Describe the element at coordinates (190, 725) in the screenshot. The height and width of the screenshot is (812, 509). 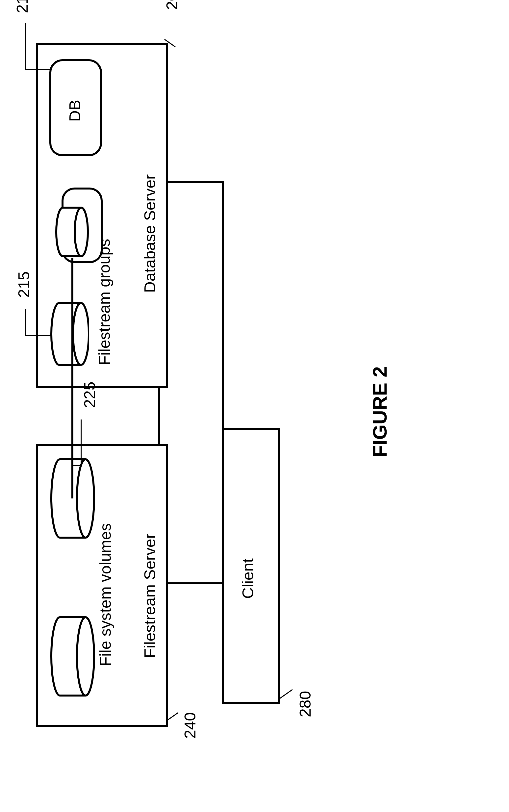
I see `ref-240: 240` at that location.